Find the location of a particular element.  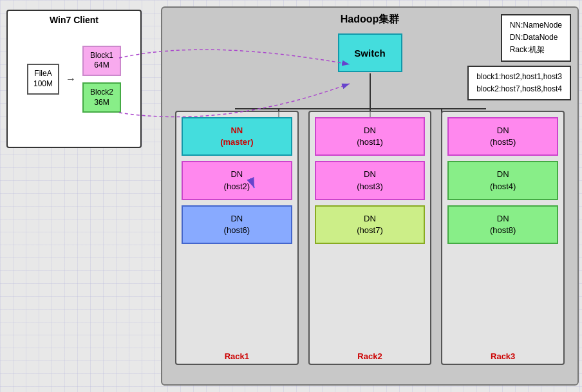

block1-size: 64M is located at coordinates (102, 66).